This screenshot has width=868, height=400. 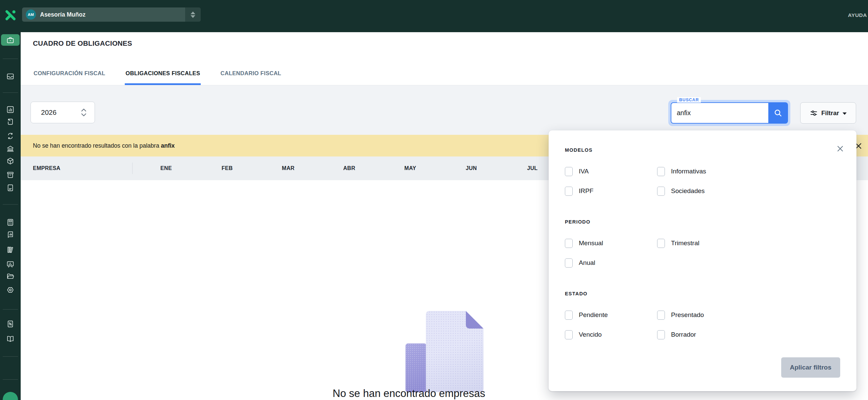 What do you see at coordinates (10, 77) in the screenshot?
I see `sidebar-item-inbox` at bounding box center [10, 77].